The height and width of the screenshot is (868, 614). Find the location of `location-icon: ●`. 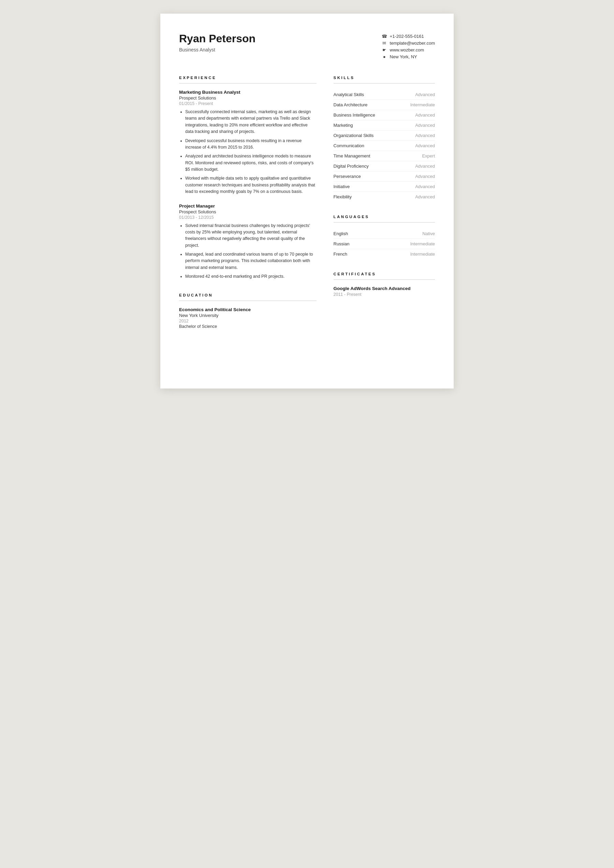

location-icon: ● is located at coordinates (384, 57).